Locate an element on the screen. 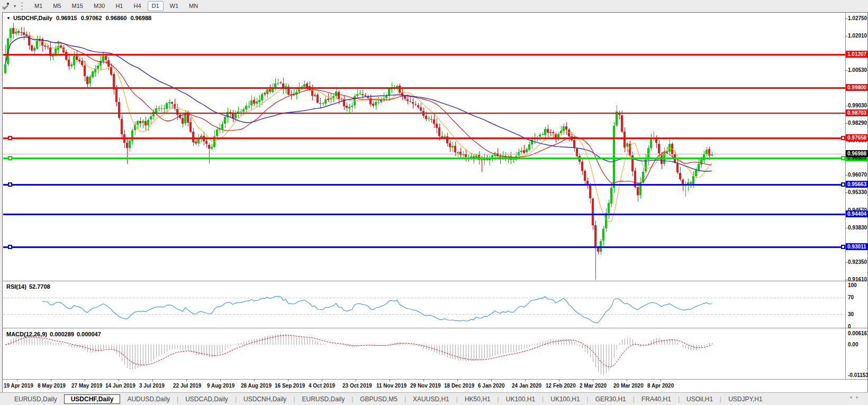  date-axis-label: 23 Oct 2019 is located at coordinates (357, 386).